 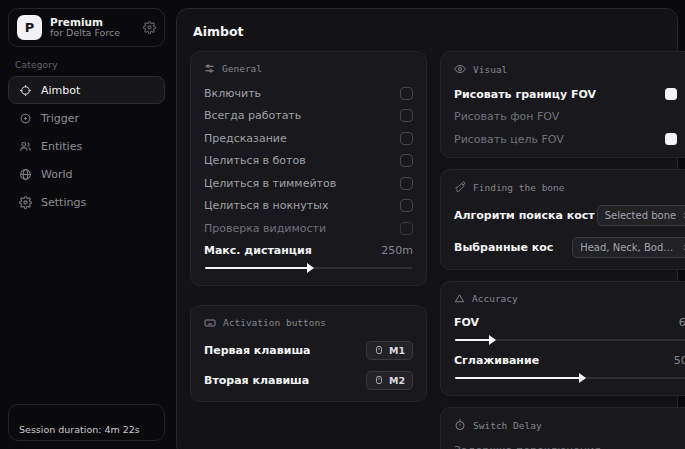 I want to click on card-header-label: General, so click(x=242, y=68).